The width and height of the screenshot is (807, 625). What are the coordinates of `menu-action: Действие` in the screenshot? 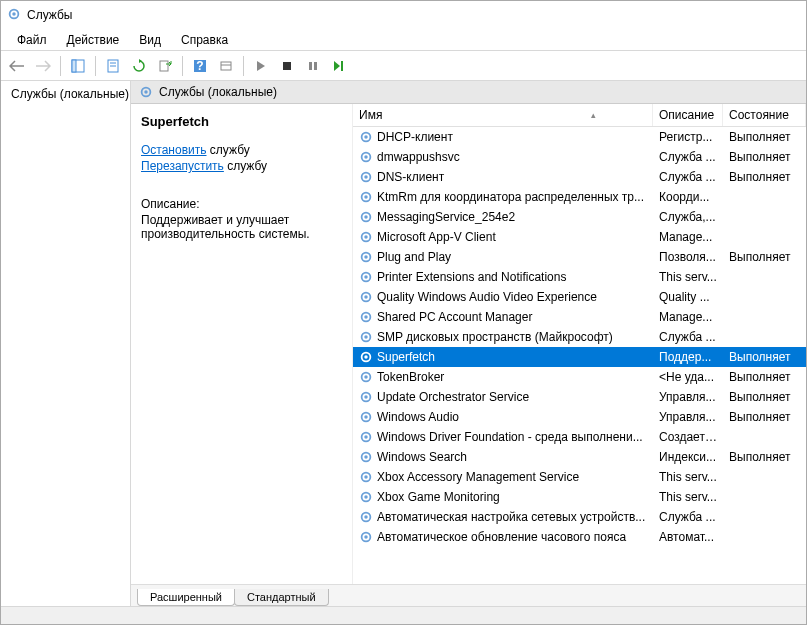 It's located at (94, 40).